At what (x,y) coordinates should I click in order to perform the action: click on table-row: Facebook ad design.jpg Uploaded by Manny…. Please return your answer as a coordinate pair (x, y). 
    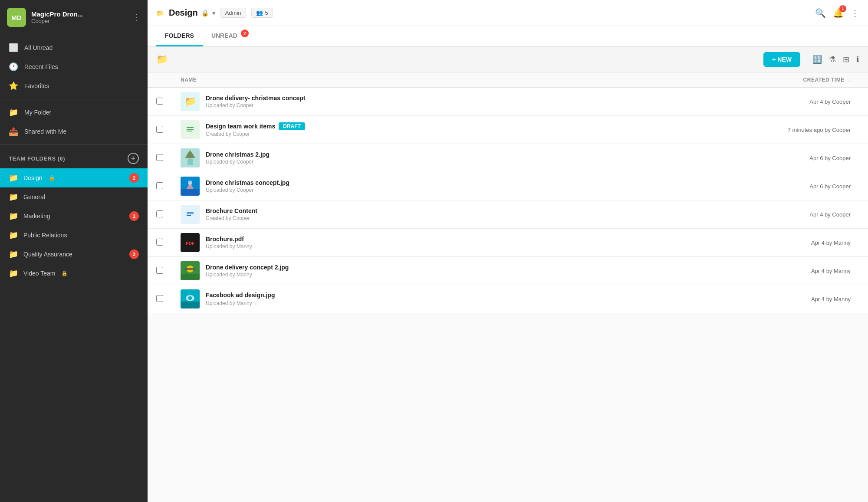
    Looking at the image, I should click on (508, 299).